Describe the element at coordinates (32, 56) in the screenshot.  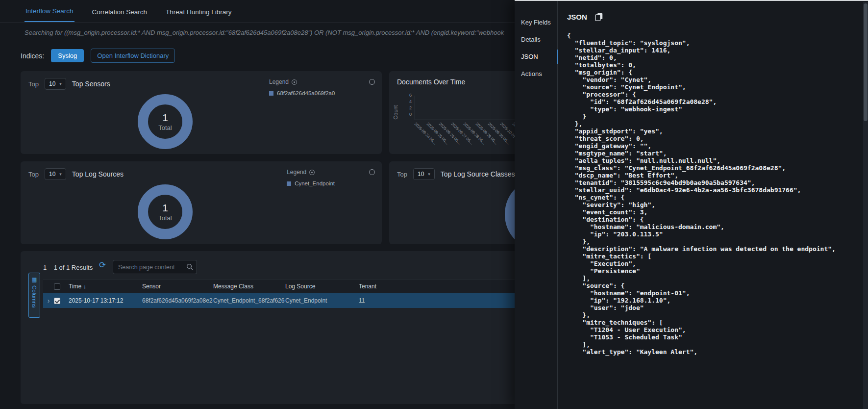
I see `indices-label: Indices:` at that location.